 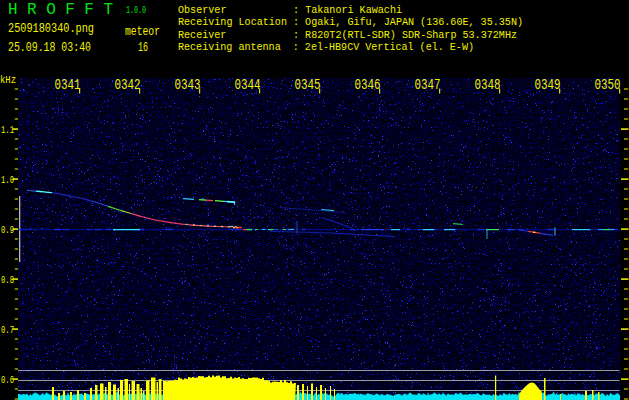 What do you see at coordinates (8, 330) in the screenshot?
I see `svg-text: 0.7` at bounding box center [8, 330].